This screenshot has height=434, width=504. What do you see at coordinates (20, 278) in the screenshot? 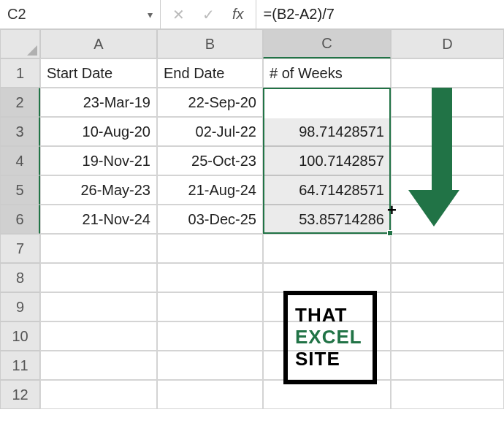
I see `row-header: 8` at bounding box center [20, 278].